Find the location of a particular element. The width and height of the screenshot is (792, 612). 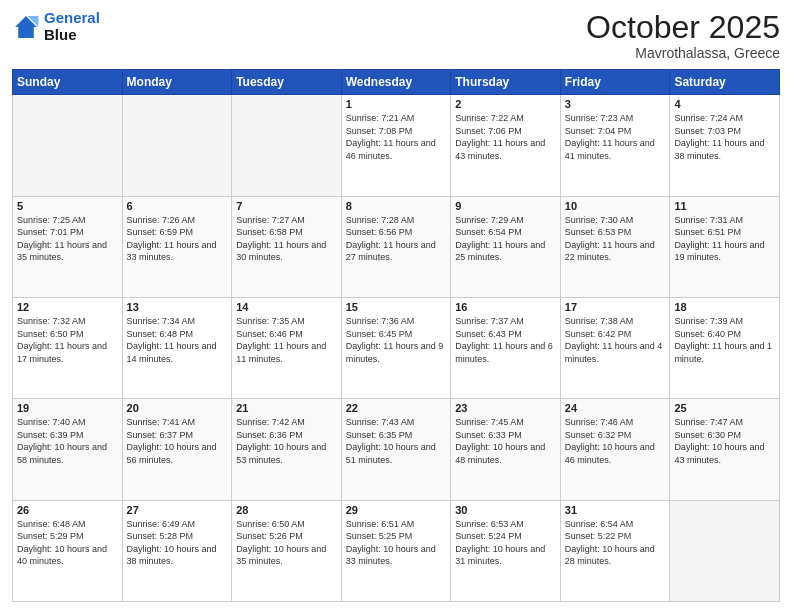

day-info: Sunrise: 7:36 AM Sunset: 6:45 PM Dayligh… is located at coordinates (396, 340).